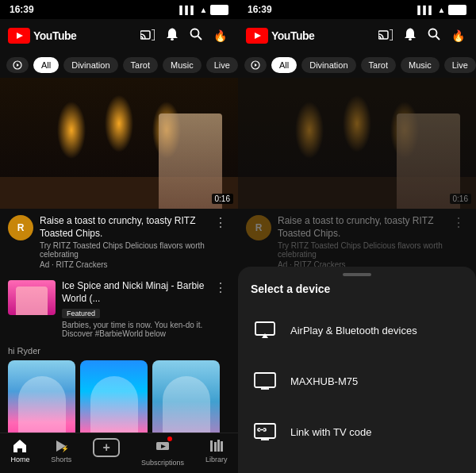 The width and height of the screenshot is (476, 473). I want to click on nav-subscriptions-label: Subscriptions, so click(163, 463).